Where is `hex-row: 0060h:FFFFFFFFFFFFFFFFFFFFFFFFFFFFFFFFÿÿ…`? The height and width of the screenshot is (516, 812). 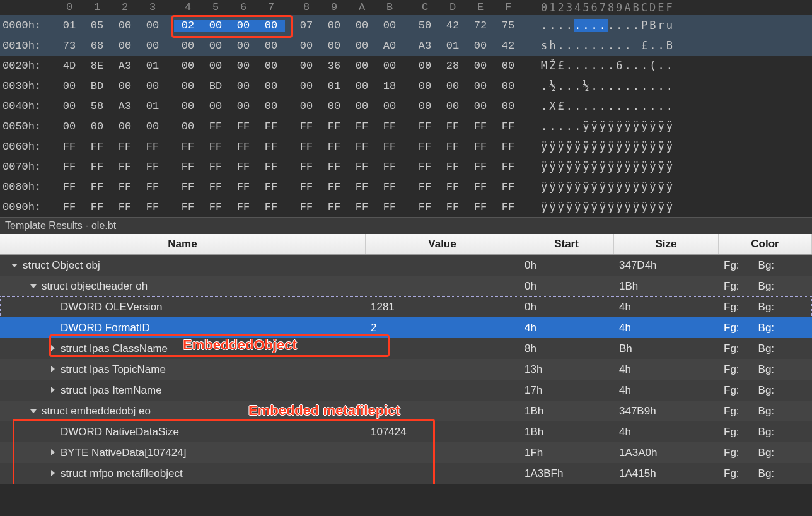 hex-row: 0060h:FFFFFFFFFFFFFFFFFFFFFFFFFFFFFFFFÿÿ… is located at coordinates (406, 146).